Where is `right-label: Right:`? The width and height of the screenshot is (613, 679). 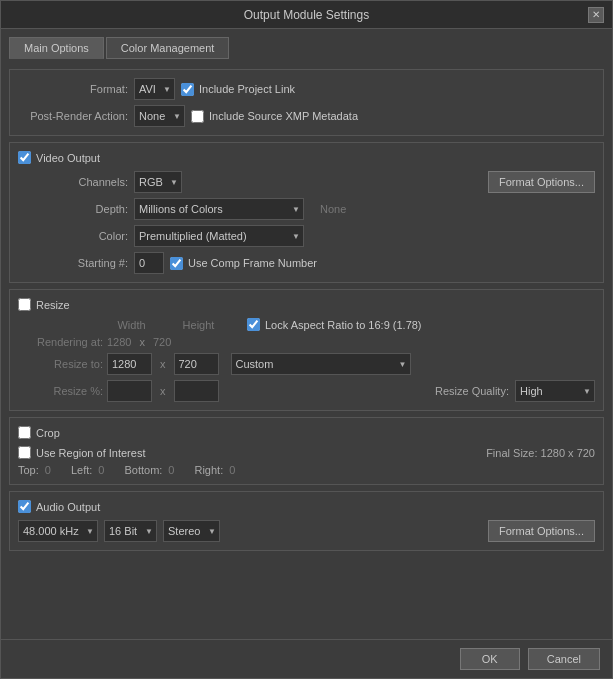
right-label: Right: is located at coordinates (208, 470).